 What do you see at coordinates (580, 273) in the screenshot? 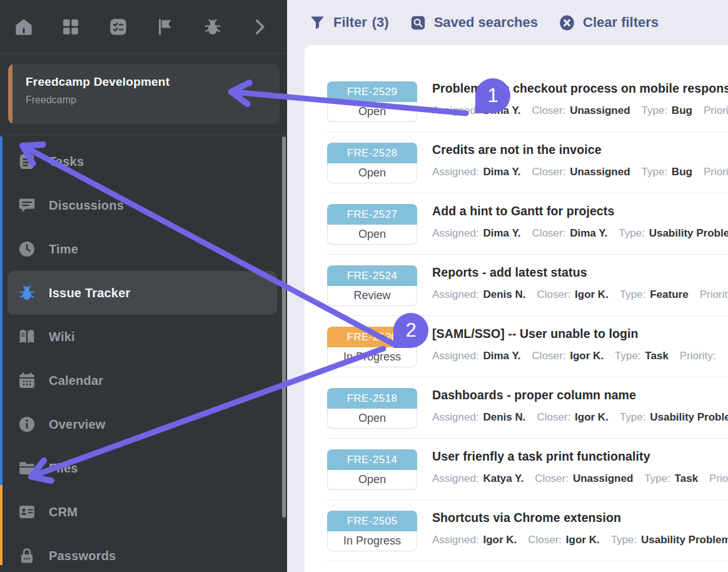
I see `issue-title: Reports - add latest status` at bounding box center [580, 273].